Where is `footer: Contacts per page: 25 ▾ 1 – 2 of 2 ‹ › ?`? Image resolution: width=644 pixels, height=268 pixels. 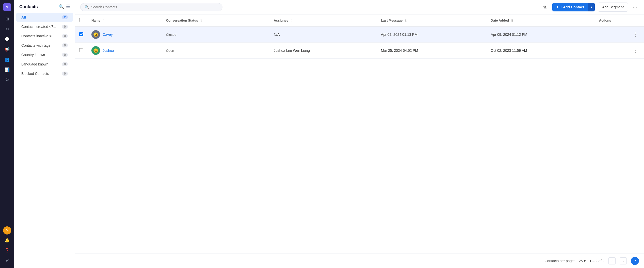
footer: Contacts per page: 25 ▾ 1 – 2 of 2 ‹ › ? is located at coordinates (360, 261).